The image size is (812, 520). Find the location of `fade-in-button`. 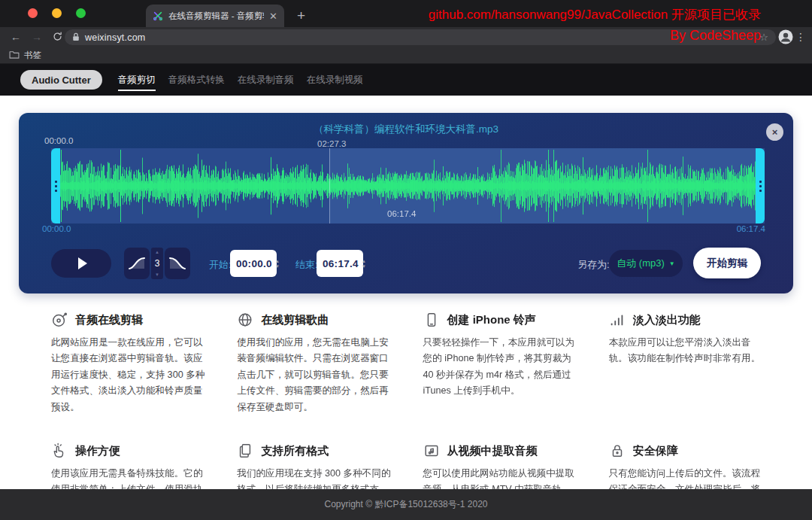

fade-in-button is located at coordinates (137, 263).